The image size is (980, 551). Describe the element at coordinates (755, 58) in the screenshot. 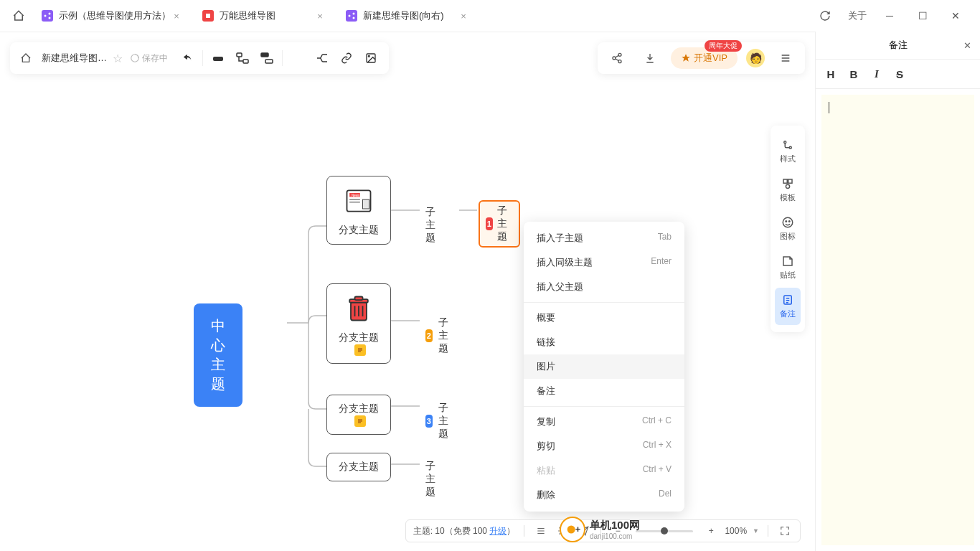

I see `avatar: 🧑` at that location.